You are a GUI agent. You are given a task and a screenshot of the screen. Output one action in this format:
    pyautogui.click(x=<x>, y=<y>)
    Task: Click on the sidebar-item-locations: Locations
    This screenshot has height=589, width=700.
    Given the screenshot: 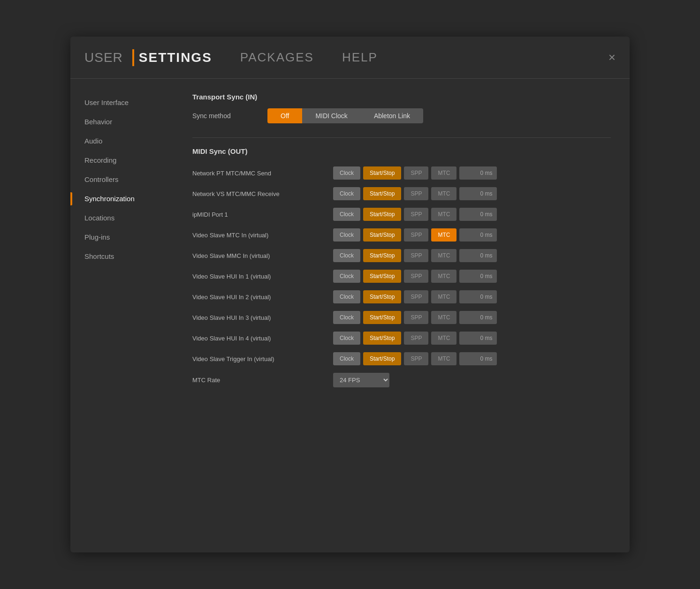 What is the action you would take?
    pyautogui.click(x=122, y=218)
    